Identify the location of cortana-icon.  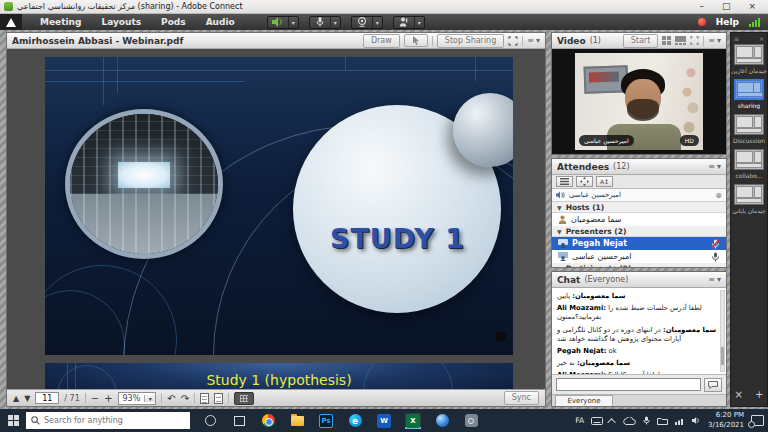
(210, 421).